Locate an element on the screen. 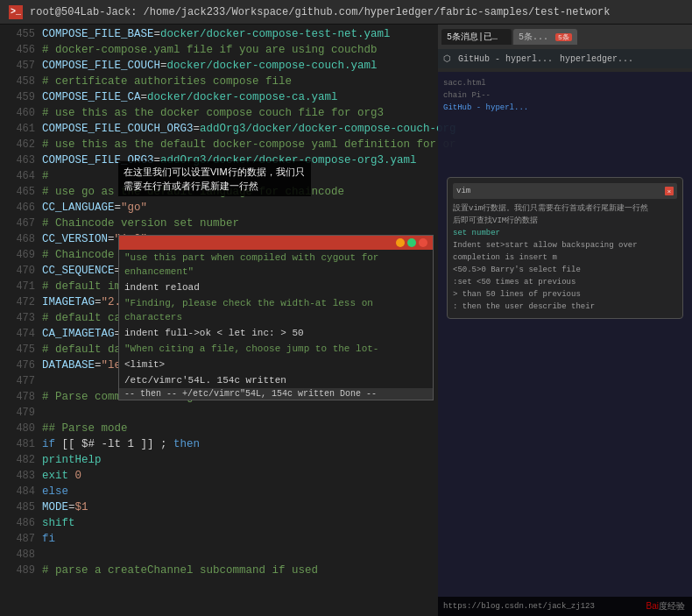  line-content: fi is located at coordinates (49, 539).